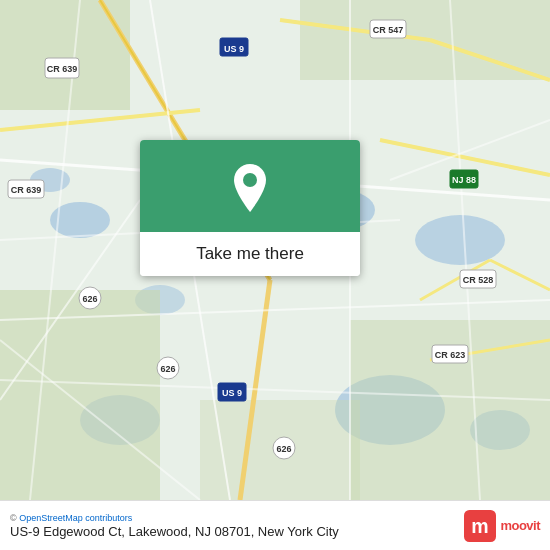 Image resolution: width=550 pixels, height=550 pixels. I want to click on svg-text: CR 528, so click(478, 280).